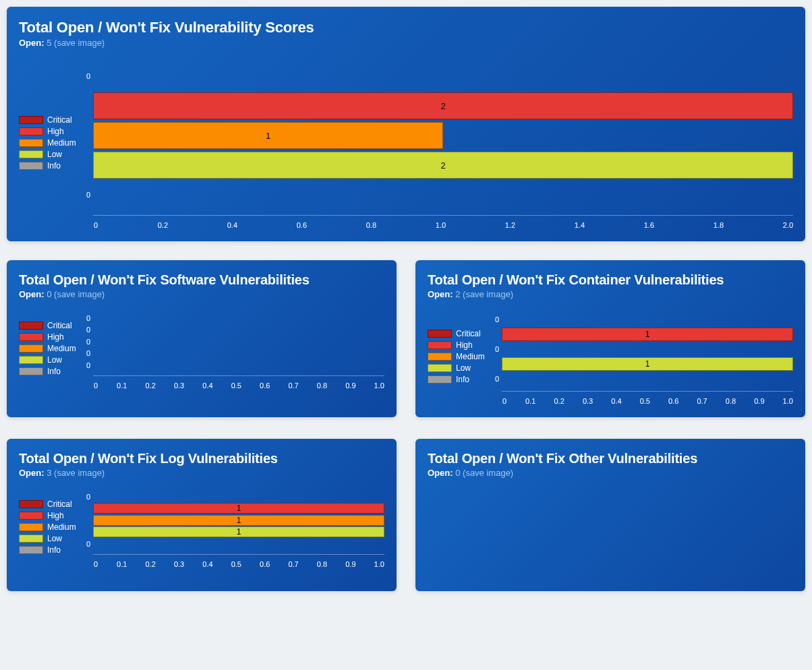 The height and width of the screenshot is (670, 812). Describe the element at coordinates (202, 338) in the screenshot. I see `card-software-vulnerabilities: Total Open / Won't Fix Software Vulnerab…` at that location.